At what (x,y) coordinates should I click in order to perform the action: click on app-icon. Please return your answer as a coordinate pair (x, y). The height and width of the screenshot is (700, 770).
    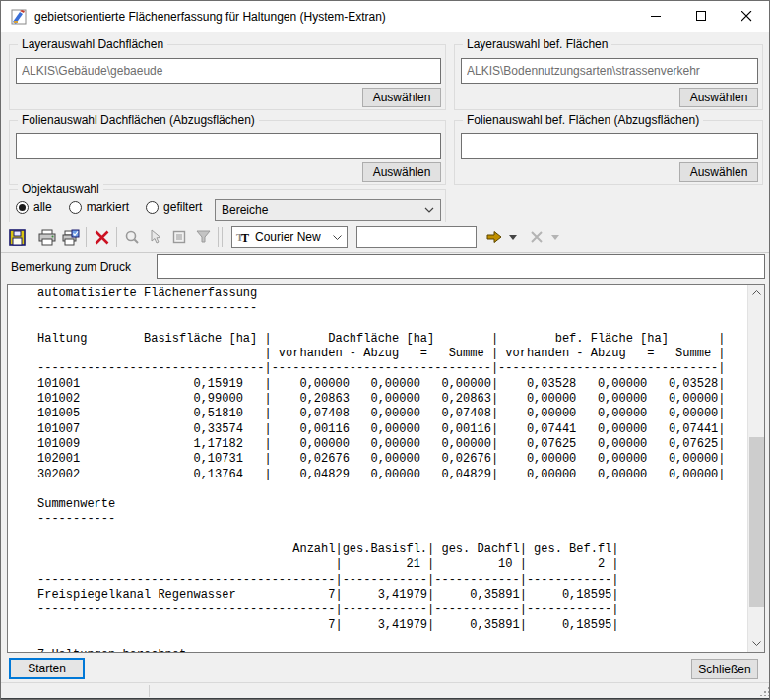
    Looking at the image, I should click on (19, 17).